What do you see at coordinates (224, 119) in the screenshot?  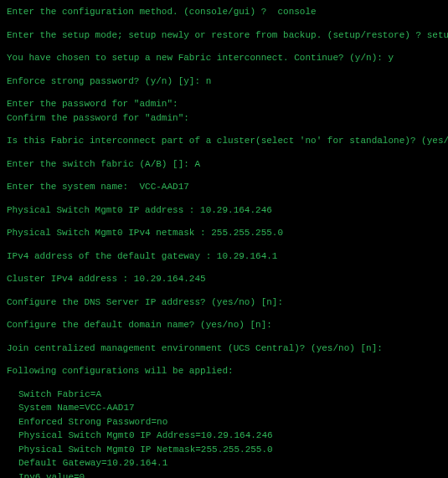 I see `terminal-line: Confirm the password for "admin":` at bounding box center [224, 119].